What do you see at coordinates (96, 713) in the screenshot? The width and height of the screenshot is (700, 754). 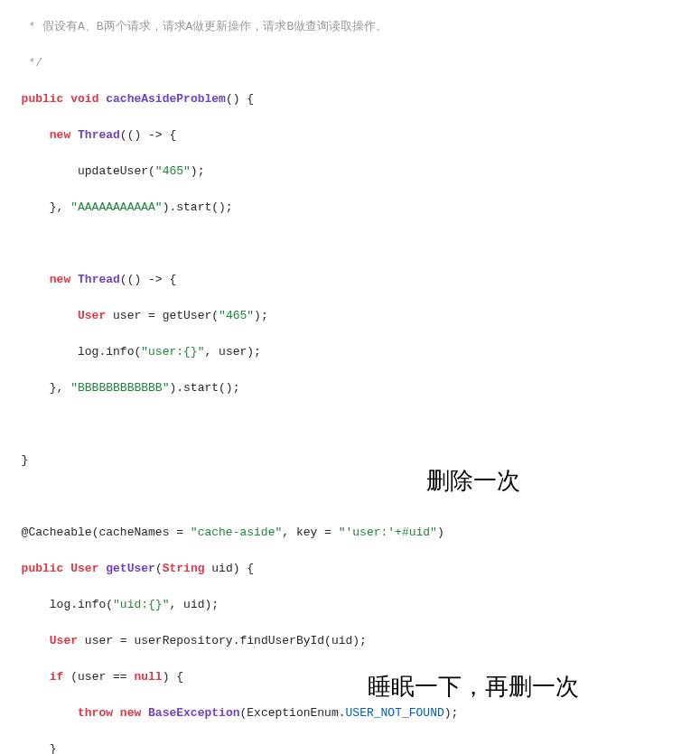 I see `kw-throw: throw` at bounding box center [96, 713].